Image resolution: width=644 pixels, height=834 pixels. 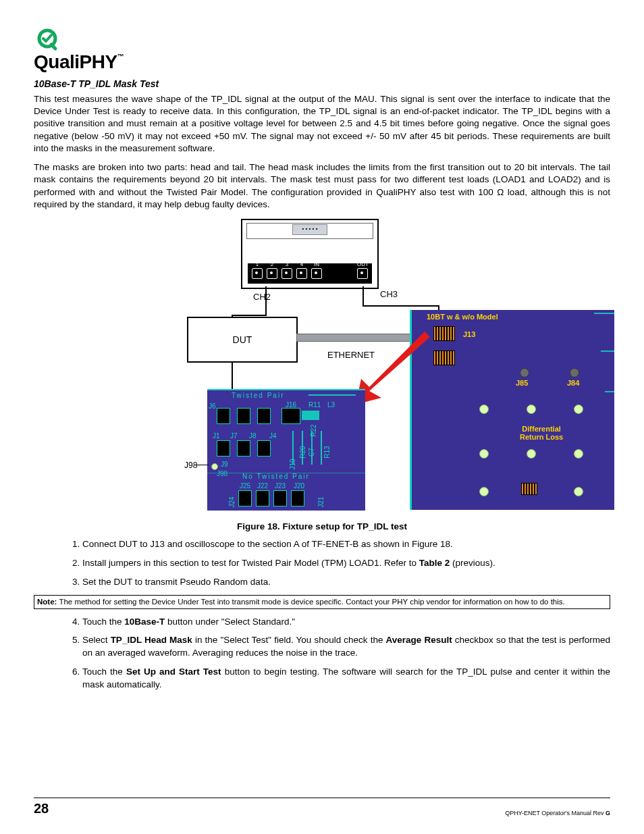 What do you see at coordinates (512, 410) in the screenshot?
I see `fixture-board: 10BT w & w/o Model J13 J85 J84 Different…` at bounding box center [512, 410].